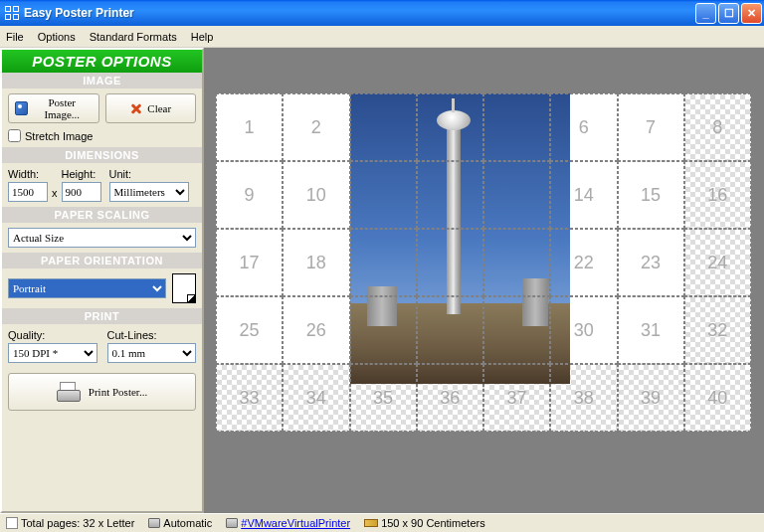  What do you see at coordinates (101, 81) in the screenshot?
I see `section-image-header: IMAGE` at bounding box center [101, 81].